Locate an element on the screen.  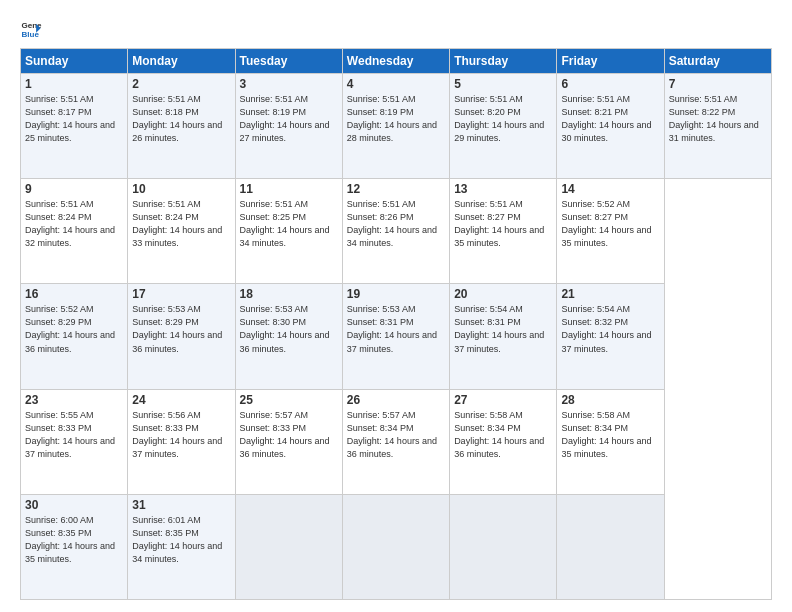
calendar-cell: 12Sunrise: 5:51 AMSunset: 8:26 PMDayligh… is located at coordinates (396, 232).